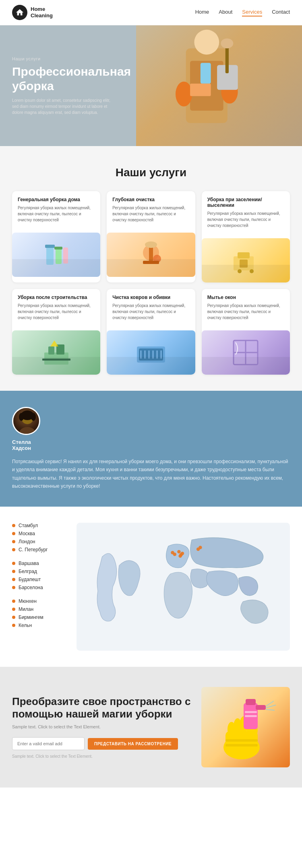  I want to click on hero-background, so click(219, 86).